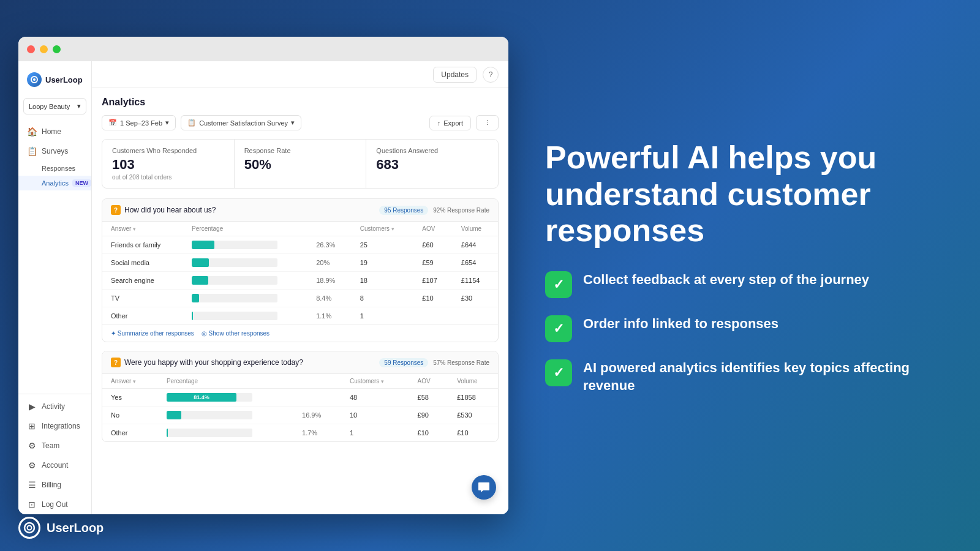 The width and height of the screenshot is (980, 551). What do you see at coordinates (330, 229) in the screenshot?
I see `col-bar` at bounding box center [330, 229].